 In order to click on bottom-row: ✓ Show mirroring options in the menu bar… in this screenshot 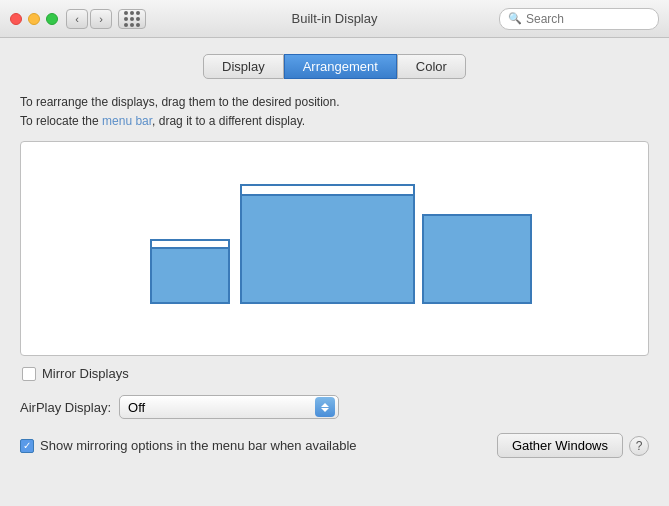, I will do `click(334, 446)`.